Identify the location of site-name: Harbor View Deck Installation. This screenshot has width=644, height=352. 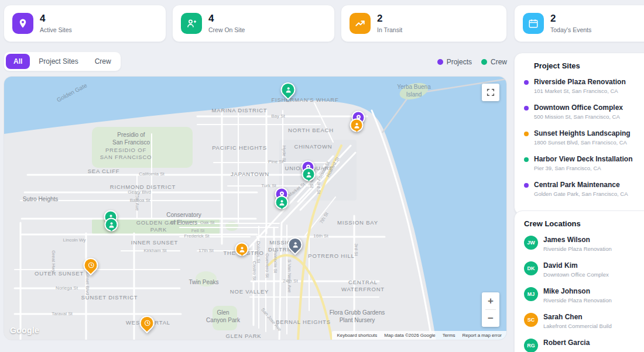
(583, 159).